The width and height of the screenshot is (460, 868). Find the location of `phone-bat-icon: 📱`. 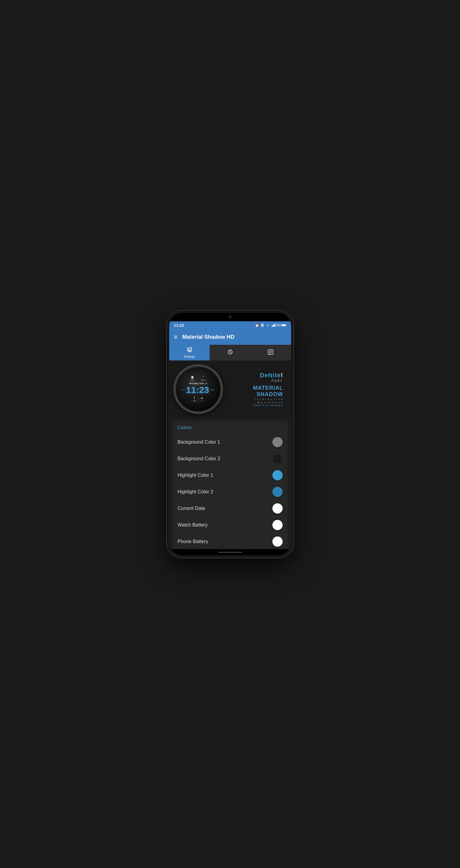

phone-bat-icon: 📱 is located at coordinates (203, 377).